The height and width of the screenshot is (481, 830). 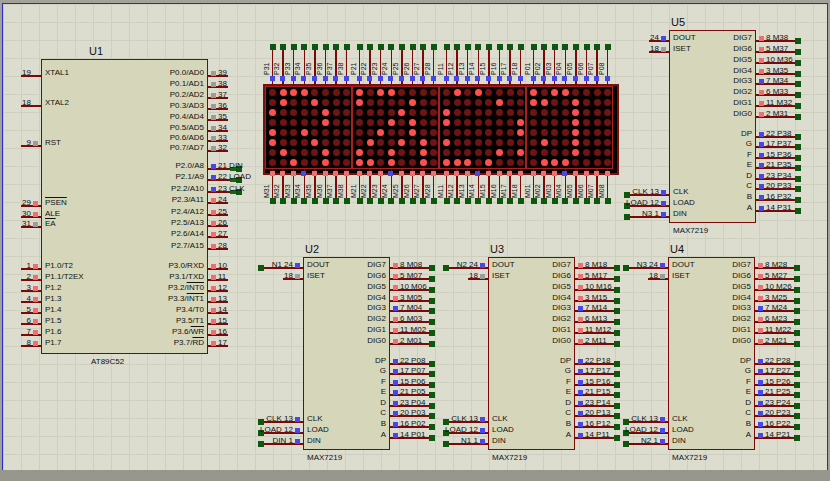 What do you see at coordinates (795, 340) in the screenshot?
I see `net-label-m21: 2 M21` at bounding box center [795, 340].